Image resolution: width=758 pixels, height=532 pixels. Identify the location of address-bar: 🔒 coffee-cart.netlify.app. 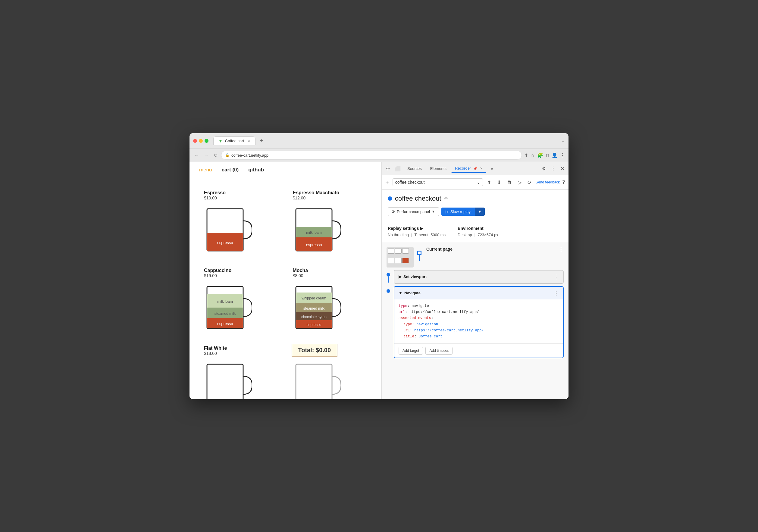
(372, 155).